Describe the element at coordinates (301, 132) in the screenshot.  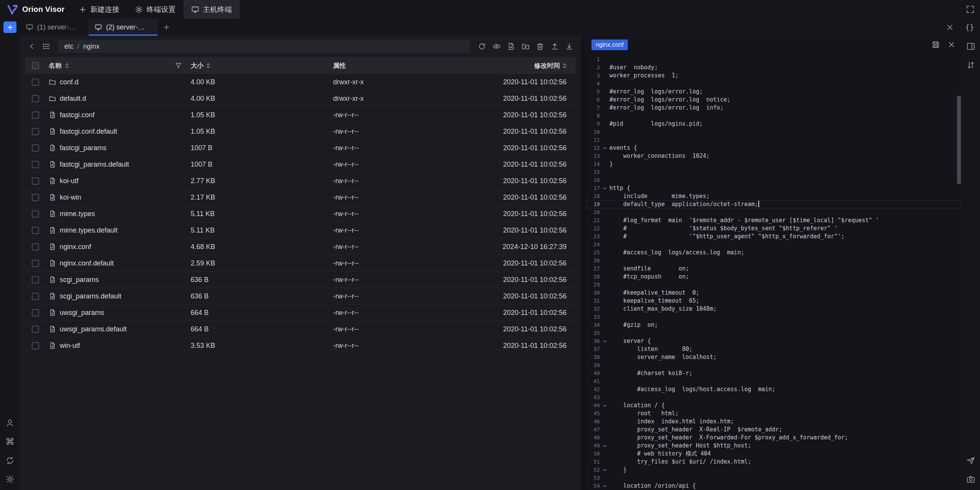
I see `table-row: fastcgi.conf.default1.05 KB-rw-r--r--202…` at that location.